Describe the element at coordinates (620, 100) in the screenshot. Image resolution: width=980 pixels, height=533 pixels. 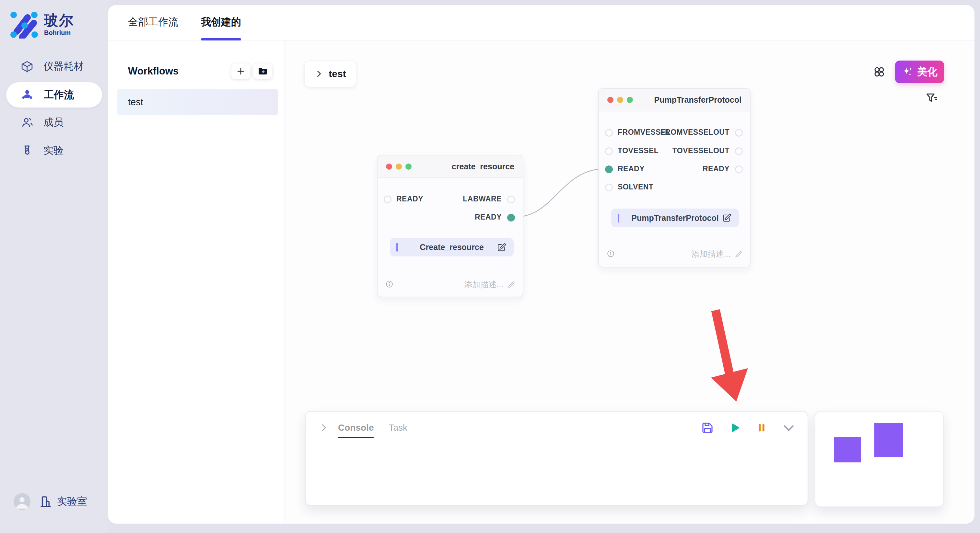
I see `dot-yellow-icon` at that location.